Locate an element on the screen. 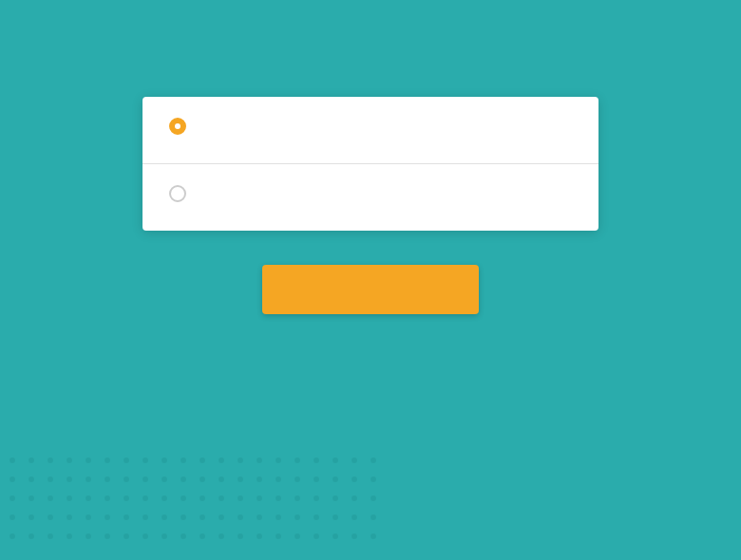 This screenshot has width=741, height=560. option-free is located at coordinates (370, 131).